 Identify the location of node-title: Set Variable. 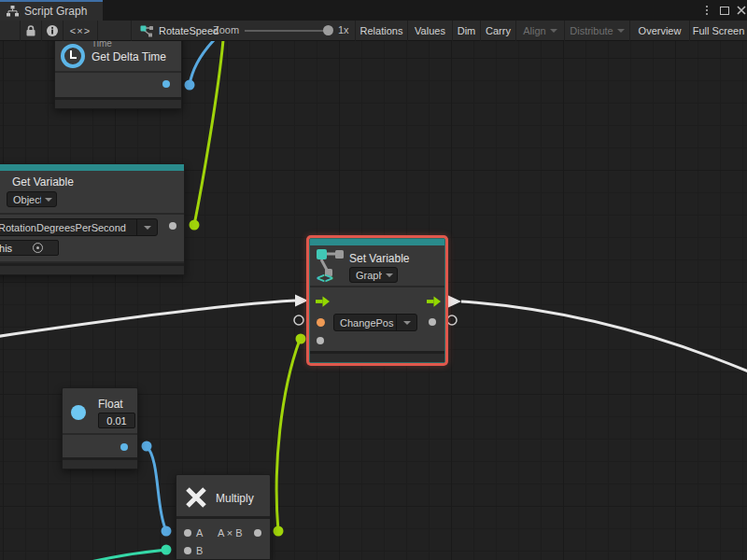
(379, 259).